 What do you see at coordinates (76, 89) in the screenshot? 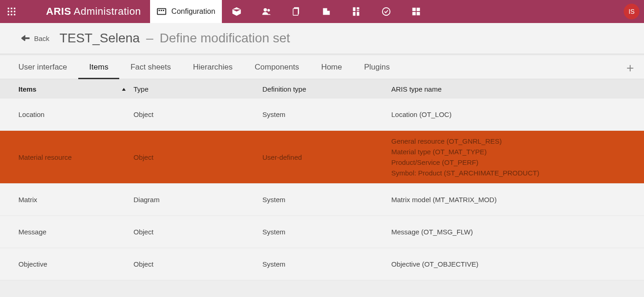
I see `col-header-items: Items` at bounding box center [76, 89].